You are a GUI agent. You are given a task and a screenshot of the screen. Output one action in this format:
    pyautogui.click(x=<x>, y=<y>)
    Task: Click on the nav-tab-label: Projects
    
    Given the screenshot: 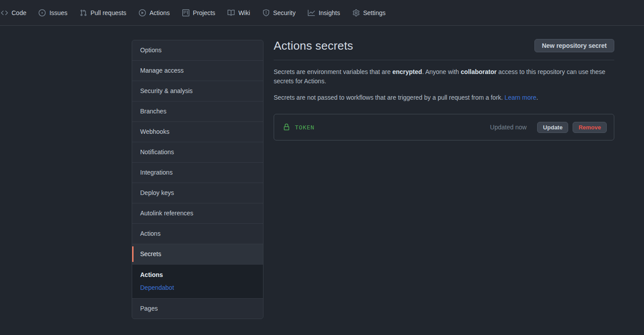 What is the action you would take?
    pyautogui.click(x=204, y=13)
    